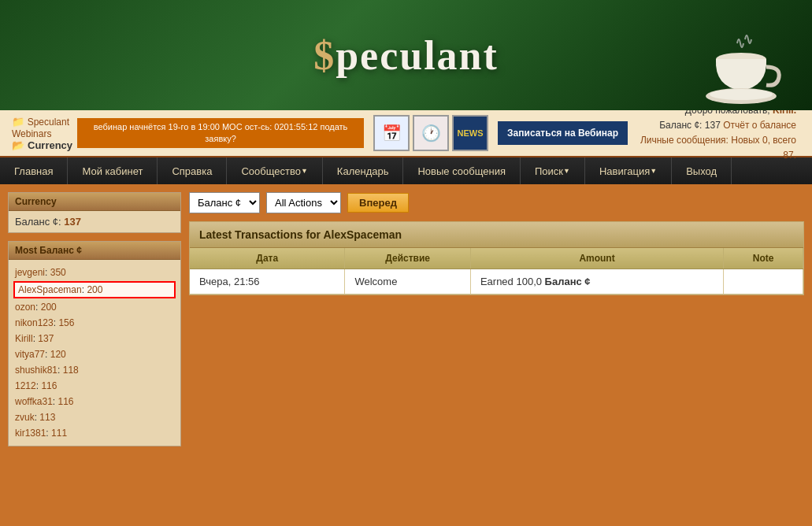 This screenshot has height=526, width=812. Describe the element at coordinates (462, 171) in the screenshot. I see `nav-item-new-messages: Новые сообщения` at that location.